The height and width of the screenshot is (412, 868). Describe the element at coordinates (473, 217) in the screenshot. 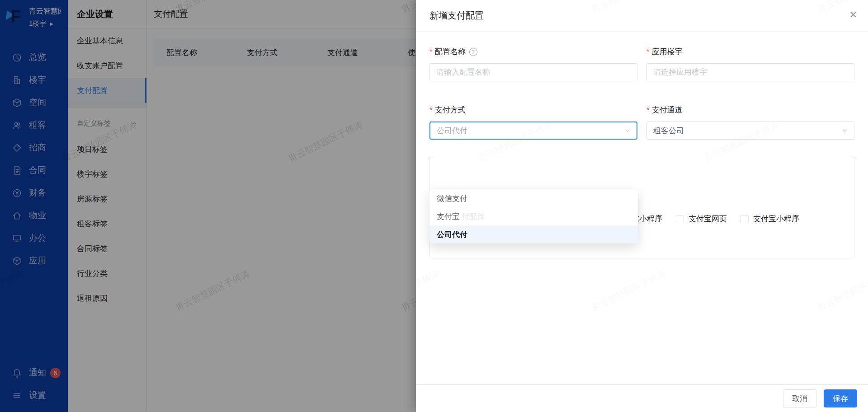

I see `watermark-fragment: 付配置` at that location.